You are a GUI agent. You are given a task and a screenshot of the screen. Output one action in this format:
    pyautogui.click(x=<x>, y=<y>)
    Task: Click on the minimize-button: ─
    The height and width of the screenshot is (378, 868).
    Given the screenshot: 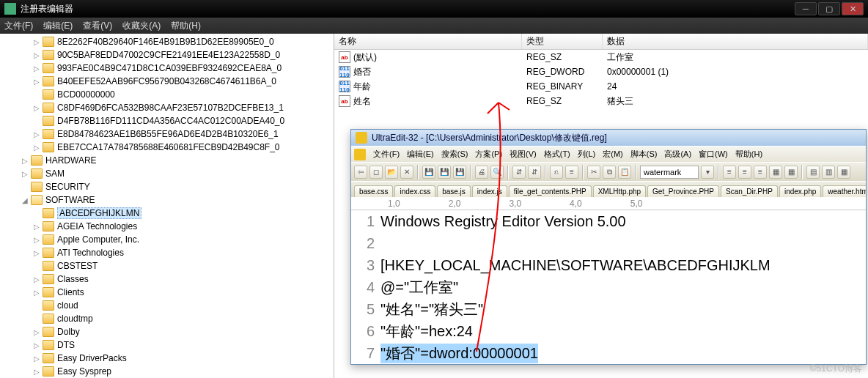 What is the action you would take?
    pyautogui.click(x=806, y=9)
    